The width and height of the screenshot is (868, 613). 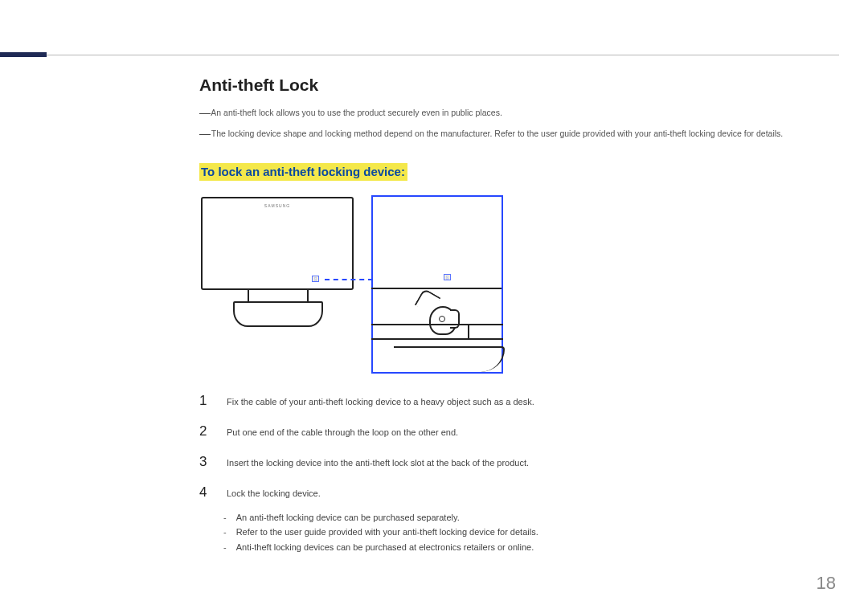 I want to click on sublist-item: - An anti-theft locking device can be pu…, so click(x=530, y=517).